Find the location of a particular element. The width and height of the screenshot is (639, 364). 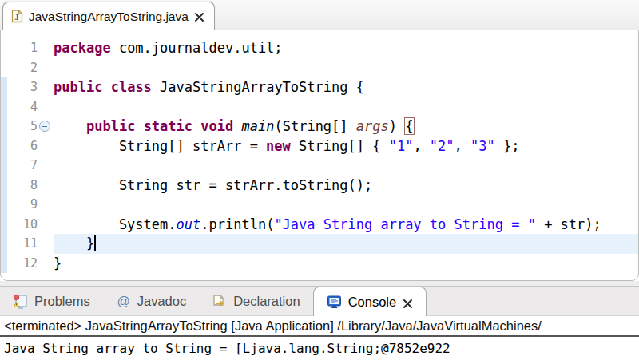

code-line: 2 is located at coordinates (320, 69).